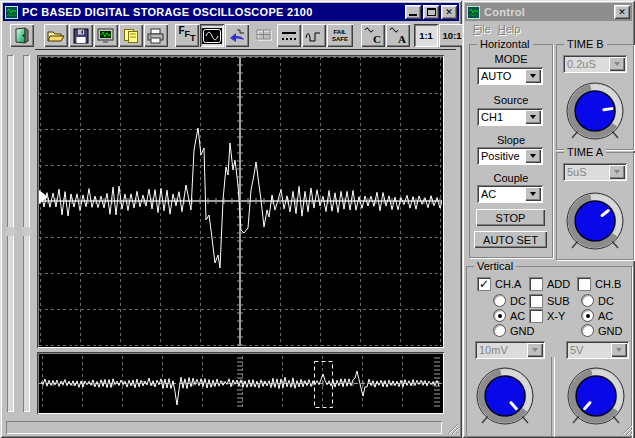 Image resolution: width=635 pixels, height=438 pixels. What do you see at coordinates (510, 350) in the screenshot?
I see `volts-a-select: 10mV` at bounding box center [510, 350].